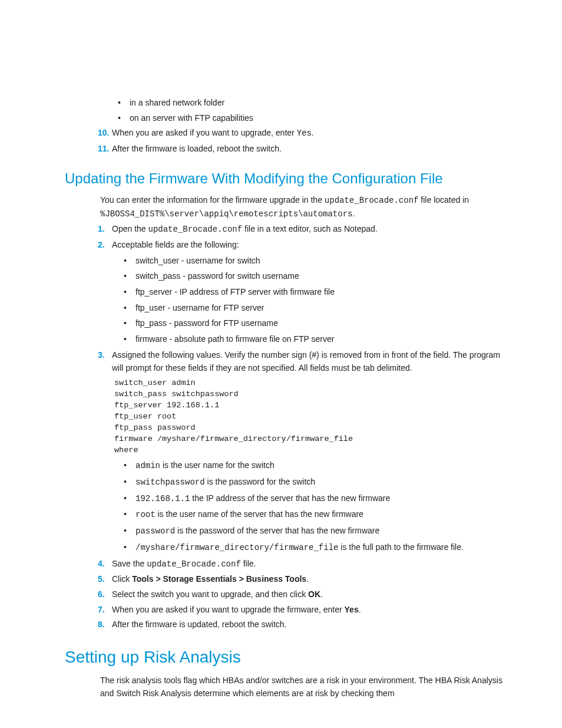 The height and width of the screenshot is (728, 562). Describe the element at coordinates (260, 482) in the screenshot. I see `text: is the password for the switch` at that location.